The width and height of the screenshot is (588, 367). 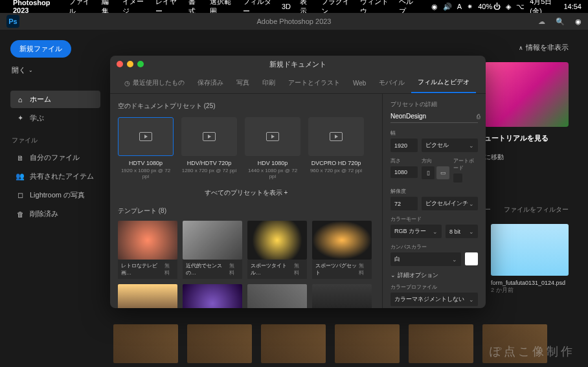 What do you see at coordinates (20, 195) in the screenshot?
I see `lightroom-icon: ◻` at bounding box center [20, 195].